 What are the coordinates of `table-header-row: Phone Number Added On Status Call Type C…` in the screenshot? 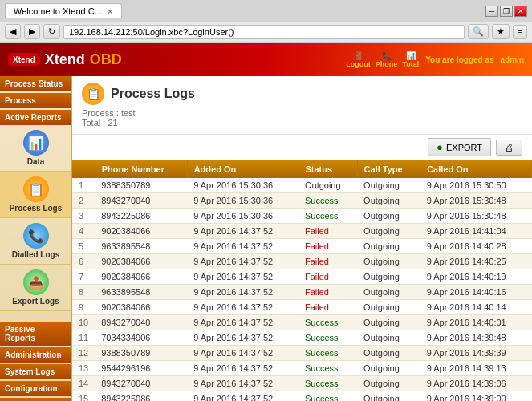 It's located at (302, 169).